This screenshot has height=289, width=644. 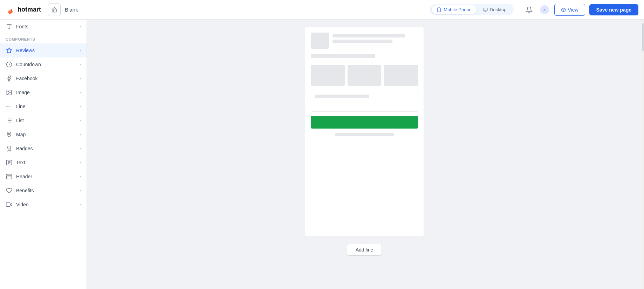 What do you see at coordinates (364, 135) in the screenshot?
I see `preview-caption-line` at bounding box center [364, 135].